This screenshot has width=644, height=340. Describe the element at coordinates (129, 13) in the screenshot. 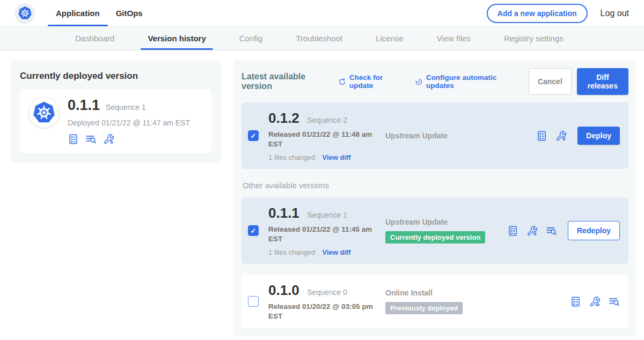

I see `tab-gitops-label: GitOps` at that location.